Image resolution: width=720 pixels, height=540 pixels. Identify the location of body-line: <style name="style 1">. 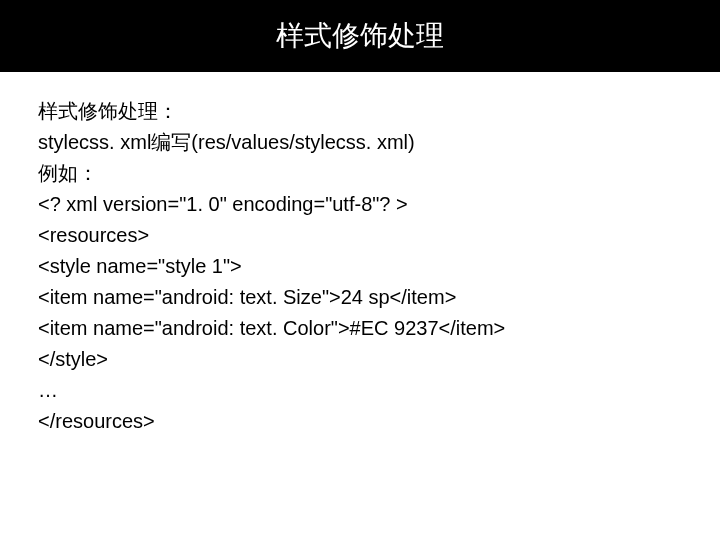
(360, 266).